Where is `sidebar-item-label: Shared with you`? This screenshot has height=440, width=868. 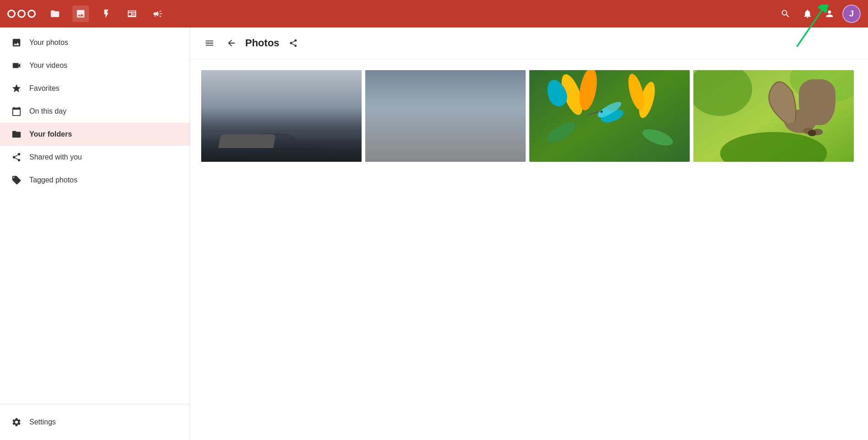 sidebar-item-label: Shared with you is located at coordinates (56, 157).